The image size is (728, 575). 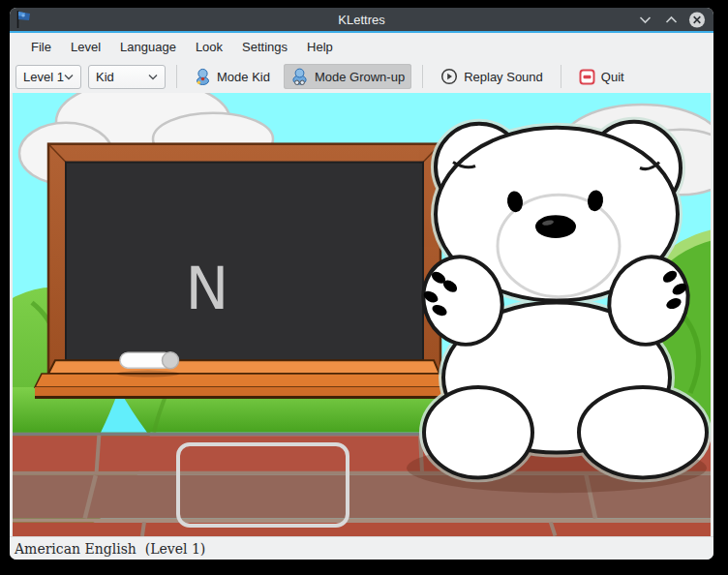 I want to click on mode-kid-button: Mode Kid, so click(x=232, y=76).